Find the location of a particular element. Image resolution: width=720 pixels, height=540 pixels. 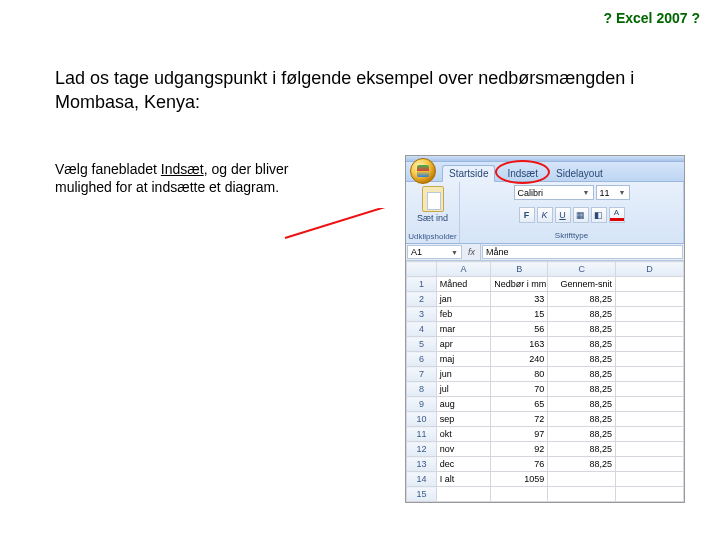

table-row: 10sep7288,25 is located at coordinates (546, 420).